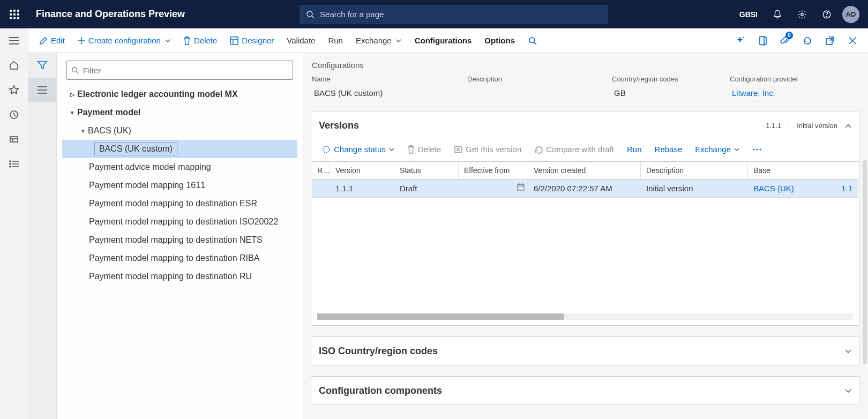 This screenshot has width=868, height=419. What do you see at coordinates (749, 14) in the screenshot?
I see `company-picker: GBSI` at bounding box center [749, 14].